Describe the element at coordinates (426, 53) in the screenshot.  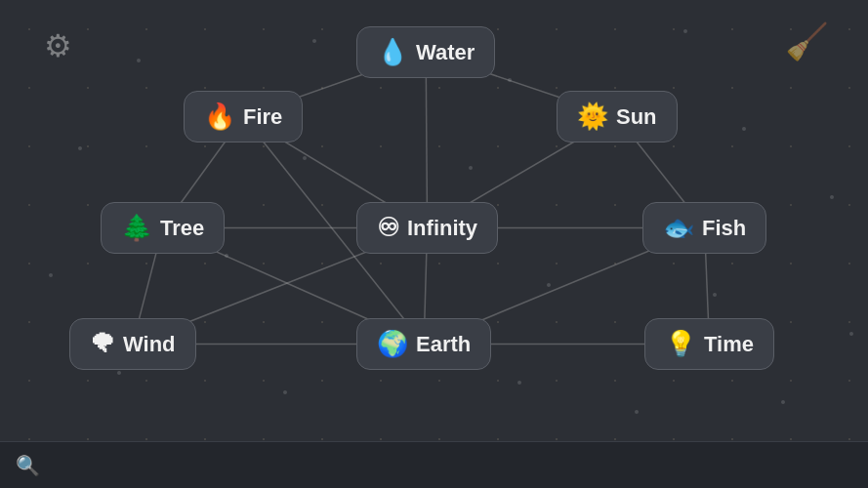
I see `node-water: 💧Water` at that location.